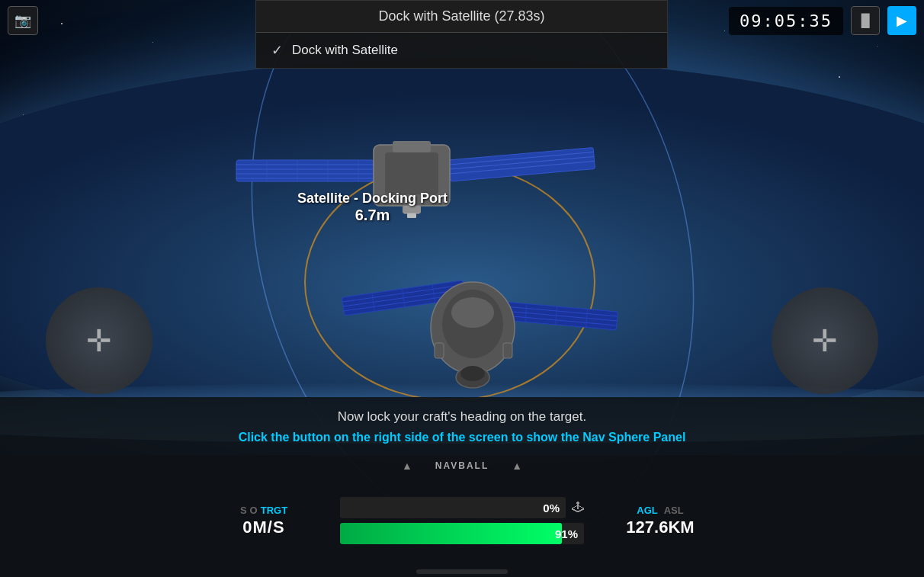  What do you see at coordinates (462, 521) in the screenshot?
I see `center-bars: 0% 🕹 91%` at bounding box center [462, 521].